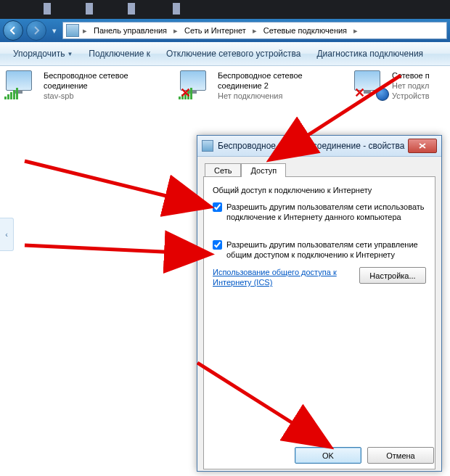 Image resolution: width=450 pixels, height=476 pixels. Describe the element at coordinates (36, 30) in the screenshot. I see `forward-button` at that location.